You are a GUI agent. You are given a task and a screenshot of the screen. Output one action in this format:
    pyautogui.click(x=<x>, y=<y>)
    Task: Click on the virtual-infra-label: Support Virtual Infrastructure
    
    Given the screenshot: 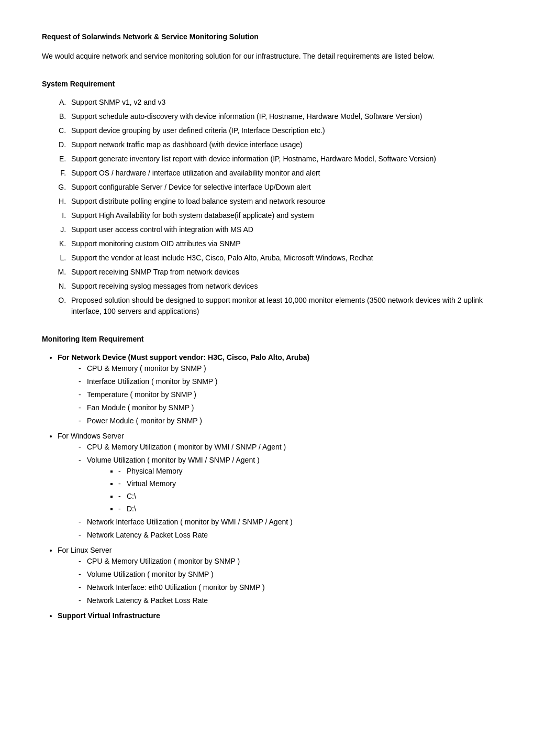 What is the action you would take?
    pyautogui.click(x=109, y=616)
    